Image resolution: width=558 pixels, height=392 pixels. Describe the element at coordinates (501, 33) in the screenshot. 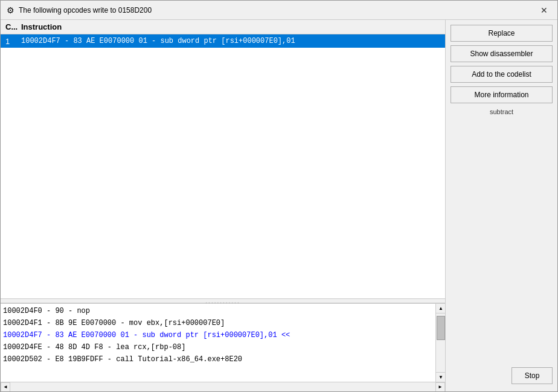

I see `replace-button: Replace` at that location.